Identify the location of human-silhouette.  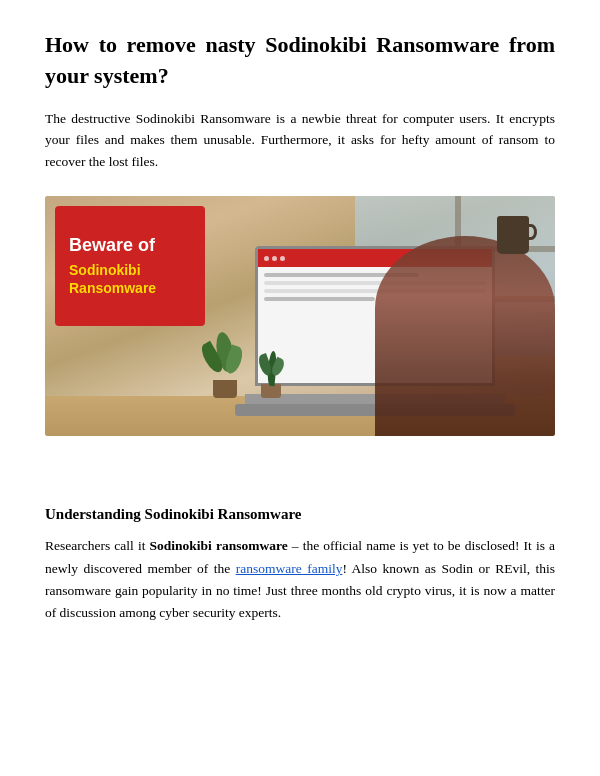
(465, 336).